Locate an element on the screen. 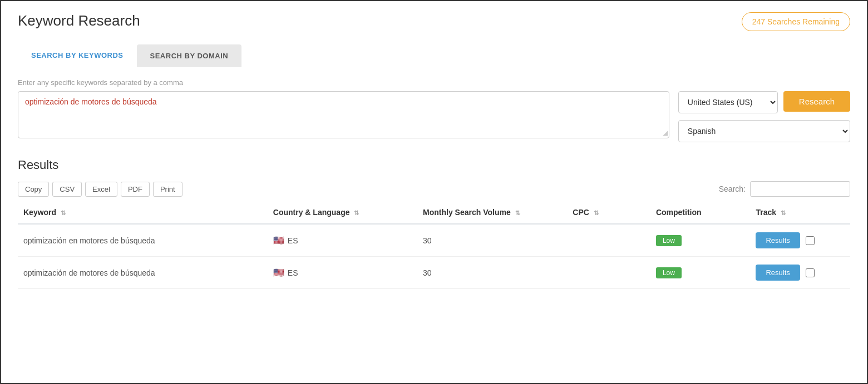  tab-search-by-domain: SEARCH BY DOMAIN is located at coordinates (189, 56).